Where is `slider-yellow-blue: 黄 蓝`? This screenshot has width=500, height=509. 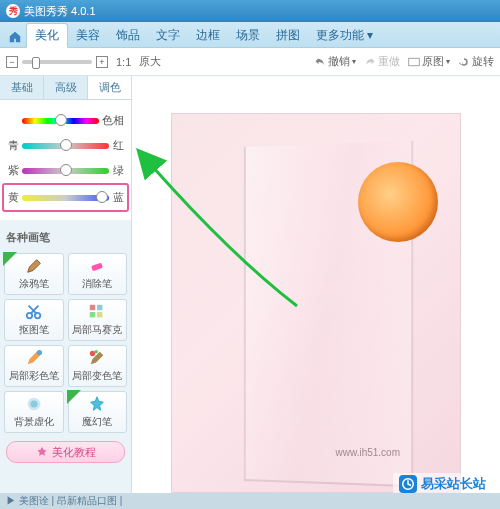 slider-yellow-blue: 黄 蓝 is located at coordinates (66, 198).